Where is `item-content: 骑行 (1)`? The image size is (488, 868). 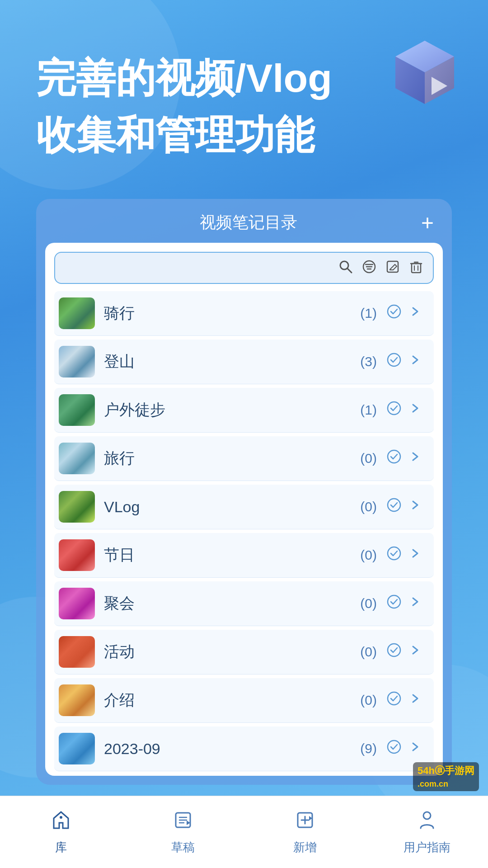
item-content: 骑行 (1) is located at coordinates (262, 313).